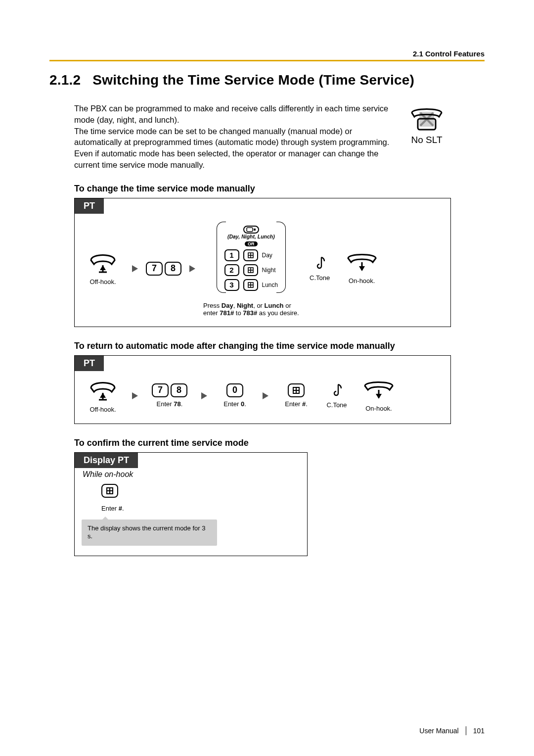  What do you see at coordinates (235, 390) in the screenshot?
I see `key-0: 0` at bounding box center [235, 390].